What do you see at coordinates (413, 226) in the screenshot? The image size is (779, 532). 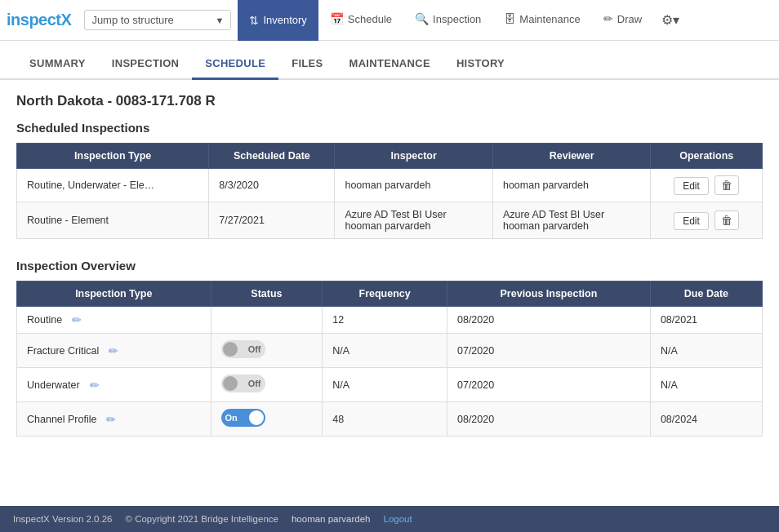 I see `inspector-line2: hooman parvardeh` at bounding box center [413, 226].